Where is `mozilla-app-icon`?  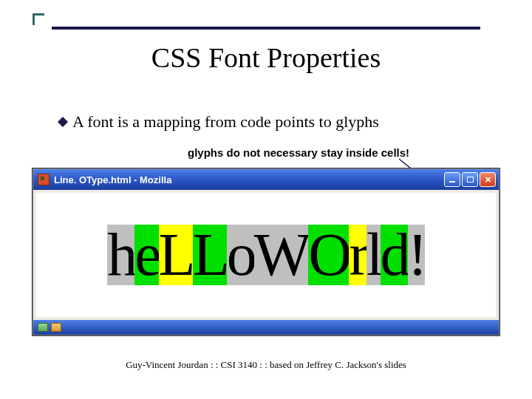
mozilla-app-icon is located at coordinates (44, 180).